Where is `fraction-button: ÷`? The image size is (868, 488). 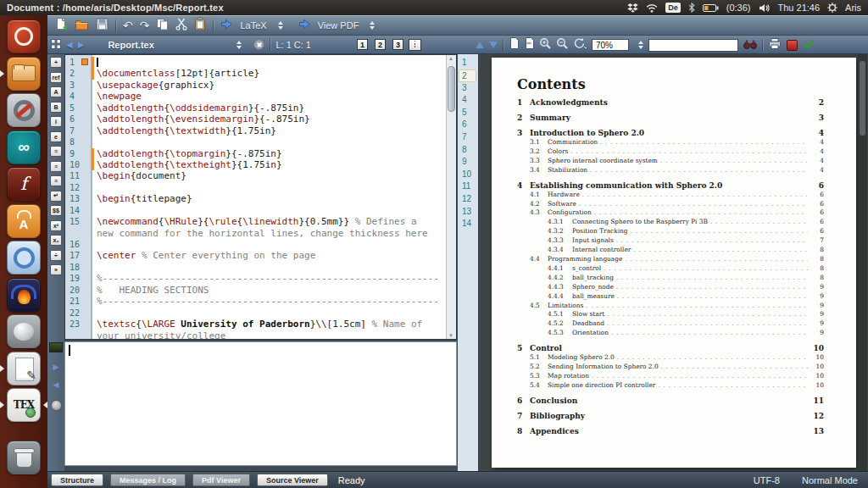
fraction-button: ÷ is located at coordinates (56, 256).